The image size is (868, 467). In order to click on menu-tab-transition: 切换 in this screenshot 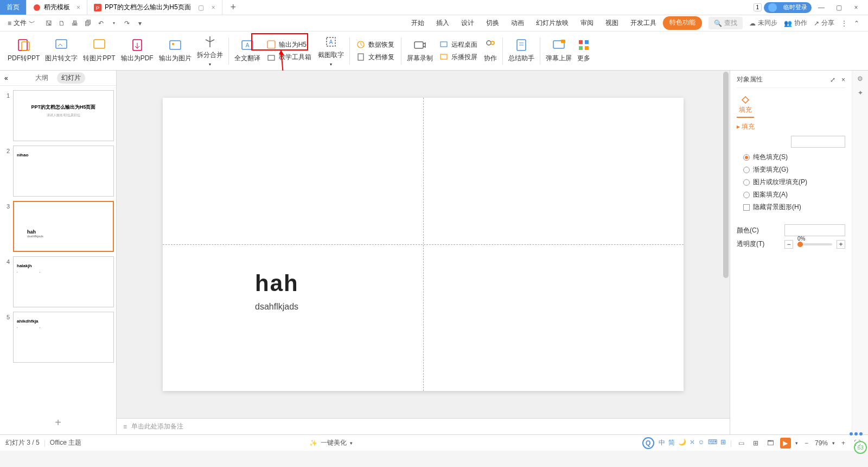, I will do `click(493, 23)`.